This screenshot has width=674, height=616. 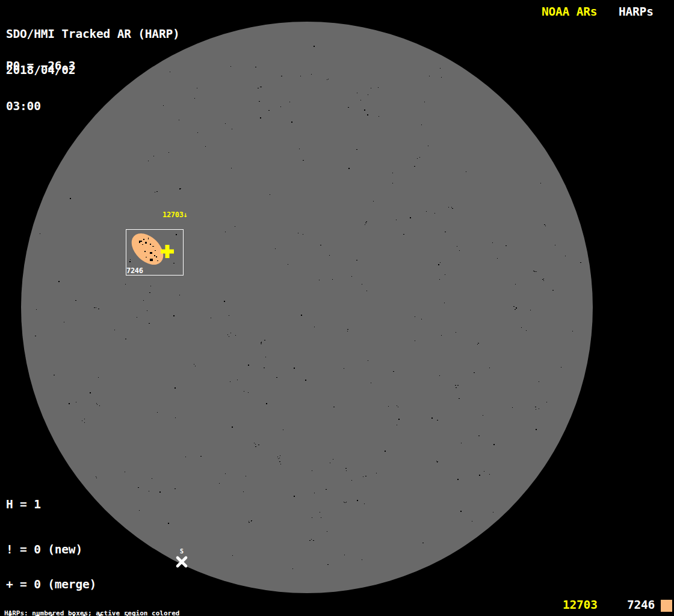 What do you see at coordinates (580, 605) in the screenshot?
I see `footer-noaa-id: 12703` at bounding box center [580, 605].